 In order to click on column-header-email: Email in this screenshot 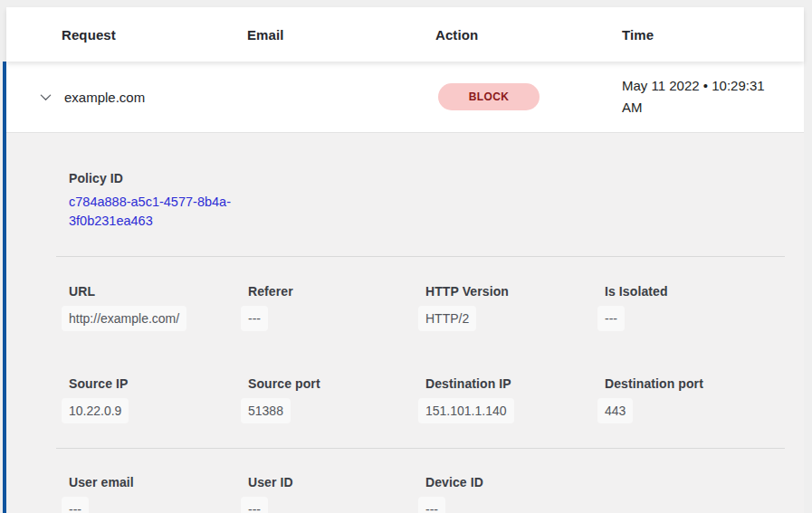, I will do `click(341, 34)`.